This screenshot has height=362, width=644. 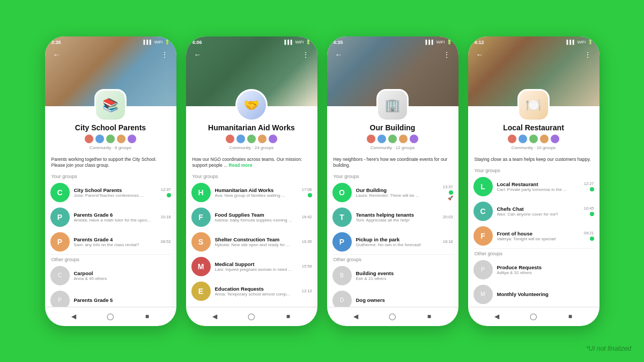 I want to click on group-item: LLocal RestaurantCarl: Private party tom…, so click(x=534, y=187).